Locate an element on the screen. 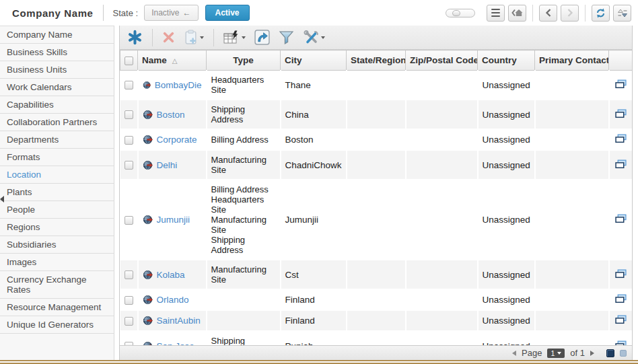 Image resolution: width=638 pixels, height=364 pixels. select-all-header is located at coordinates (129, 61).